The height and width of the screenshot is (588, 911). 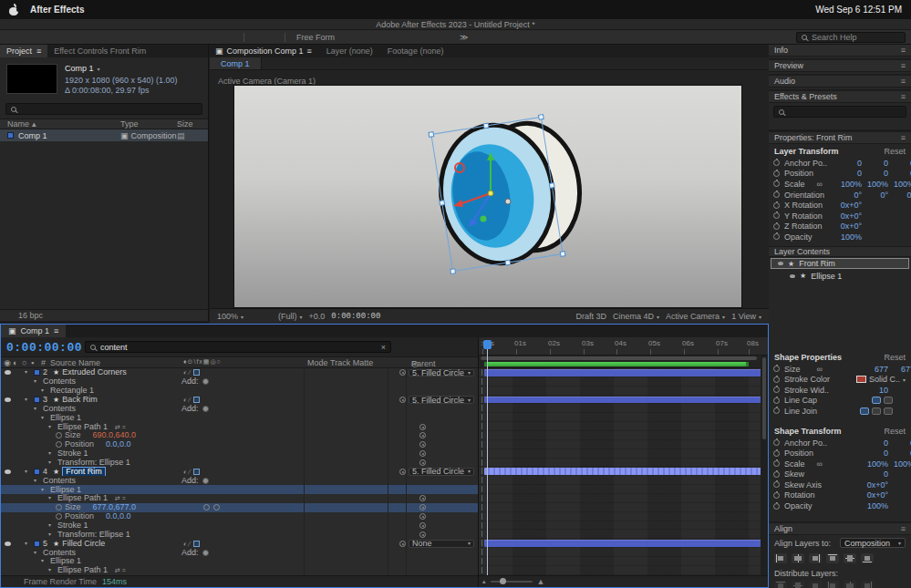 I want to click on row-label: Ellipse 1, so click(x=66, y=418).